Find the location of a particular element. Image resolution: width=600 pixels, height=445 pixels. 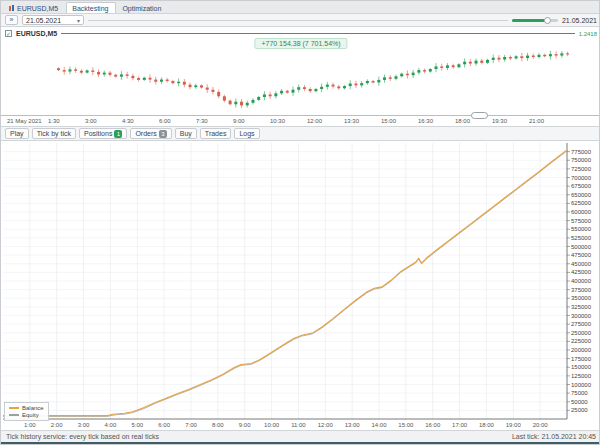

y-tick-label: 375000 is located at coordinates (582, 290).